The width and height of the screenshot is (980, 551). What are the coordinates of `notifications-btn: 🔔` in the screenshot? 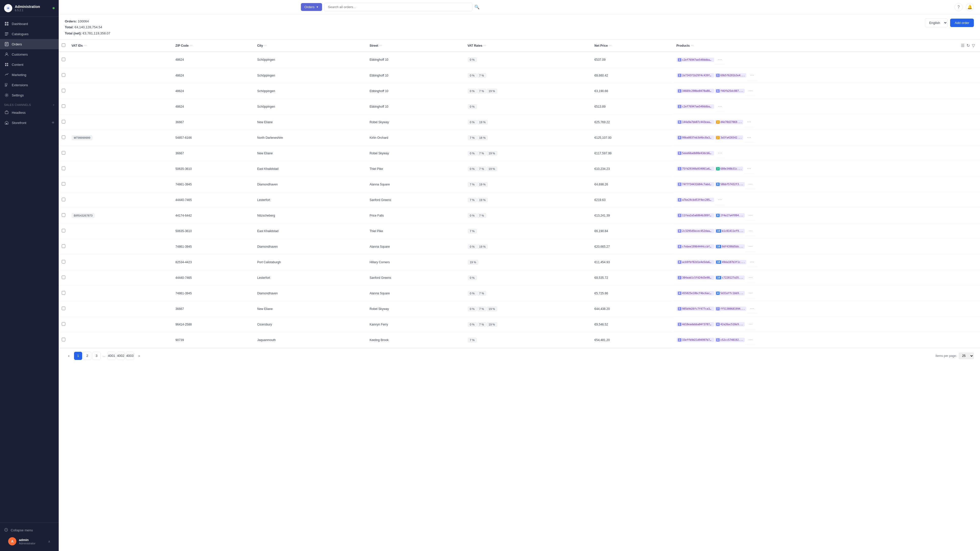 It's located at (970, 7).